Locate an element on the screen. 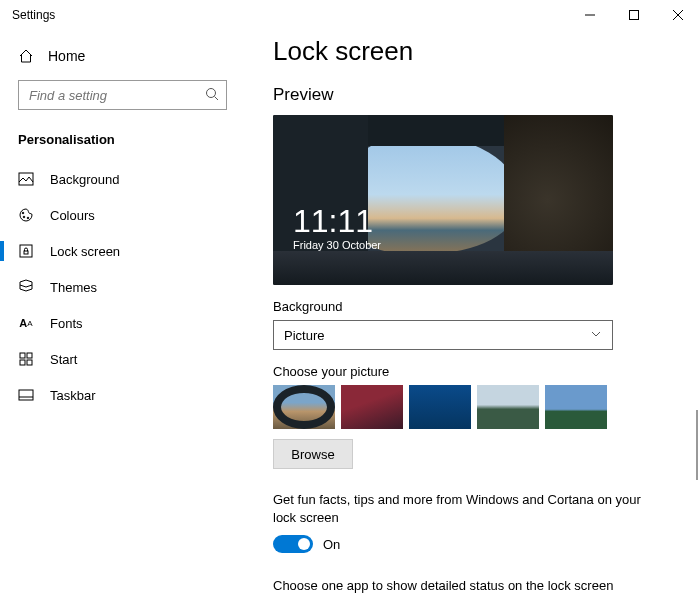 The image size is (700, 604). home-button: Home is located at coordinates (122, 56).